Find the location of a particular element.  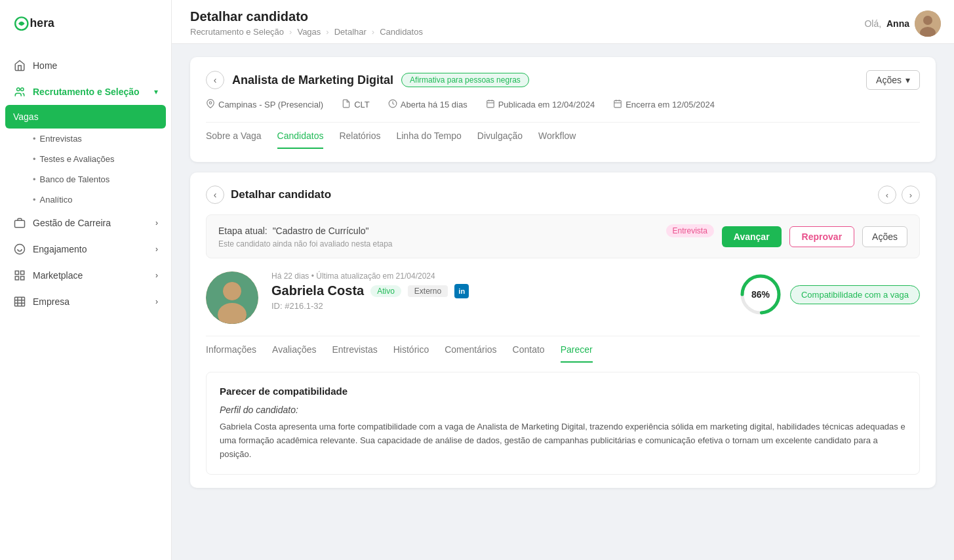

breadcrumb-item: Candidatos is located at coordinates (401, 31).